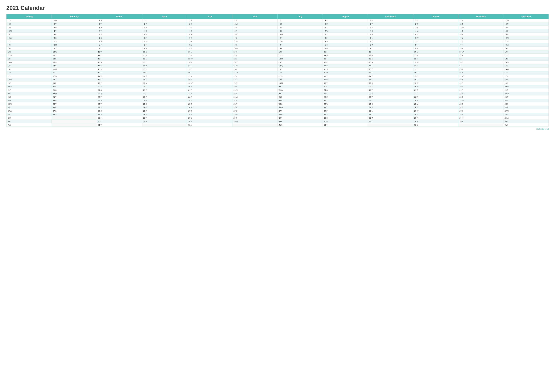  I want to click on day-cell-june-15: 15T, so click(255, 69).